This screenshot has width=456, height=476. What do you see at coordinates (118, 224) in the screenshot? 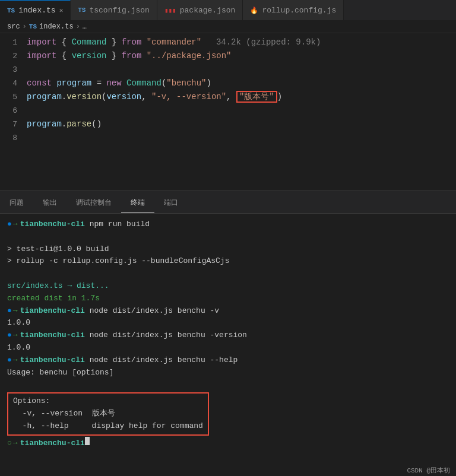
I see `term-cmd-1: npm run build` at bounding box center [118, 224].